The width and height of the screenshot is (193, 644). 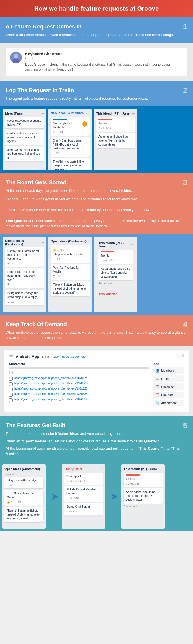 What do you see at coordinates (70, 147) in the screenshot?
I see `trello-card: Clarify Dashboard time (HH:MM, but a lot…` at bounding box center [70, 147].